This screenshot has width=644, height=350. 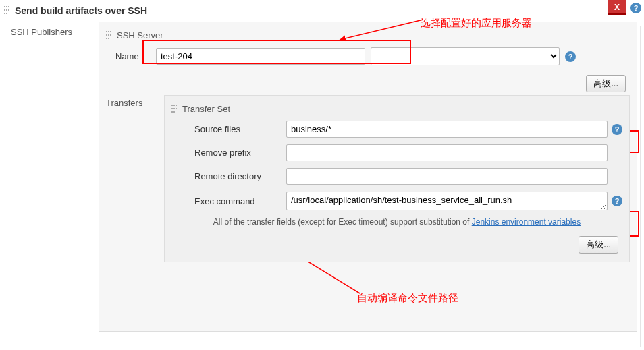 What do you see at coordinates (606, 84) in the screenshot?
I see `ssh-advanced-button: 高级...` at bounding box center [606, 84].